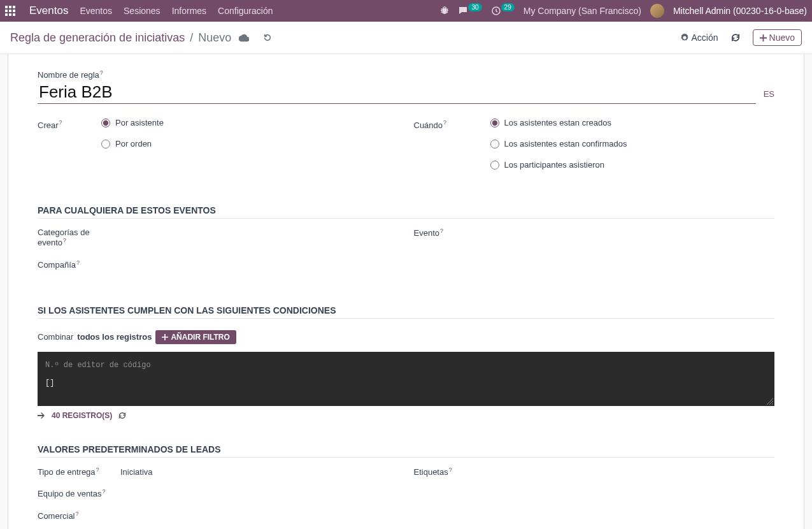 The height and width of the screenshot is (529, 812). What do you see at coordinates (48, 11) in the screenshot?
I see `app-brand: Eventos` at bounding box center [48, 11].